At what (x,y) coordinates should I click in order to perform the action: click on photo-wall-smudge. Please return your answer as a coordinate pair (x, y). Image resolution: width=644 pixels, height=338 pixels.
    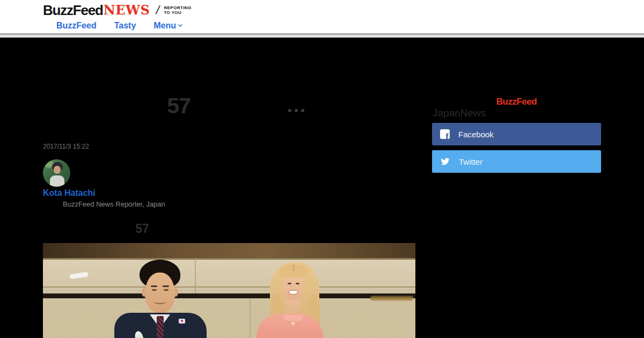
    Looking at the image, I should click on (392, 298).